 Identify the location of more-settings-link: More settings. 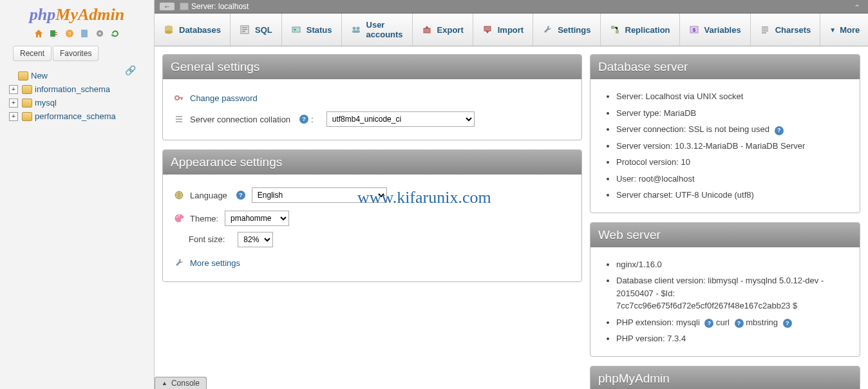
(215, 263).